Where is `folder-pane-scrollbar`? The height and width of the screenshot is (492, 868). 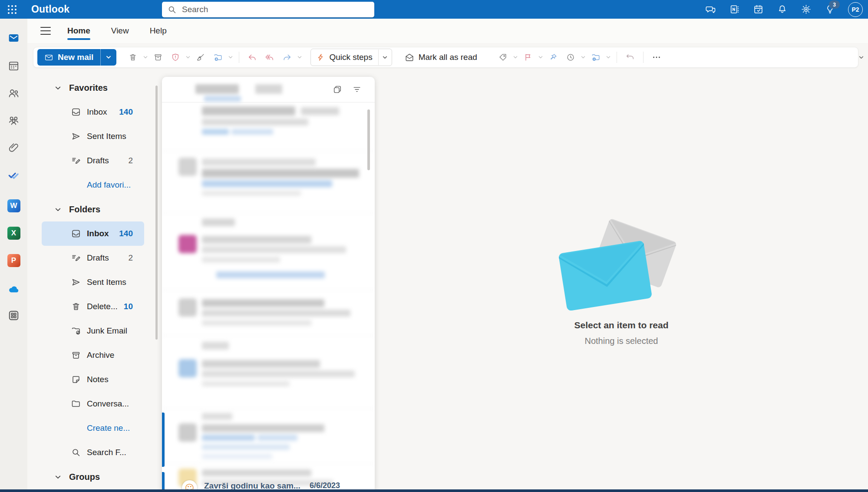
folder-pane-scrollbar is located at coordinates (156, 213).